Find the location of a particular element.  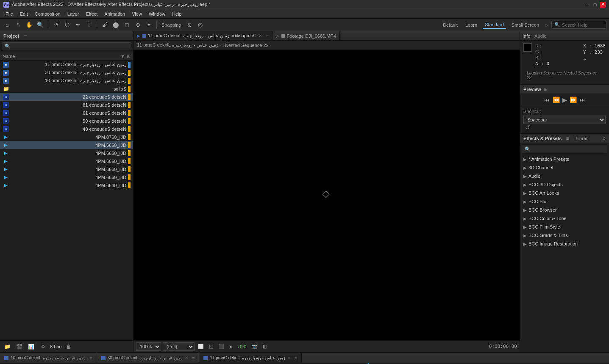

effects-category-3: ▶Audio is located at coordinates (565, 176).